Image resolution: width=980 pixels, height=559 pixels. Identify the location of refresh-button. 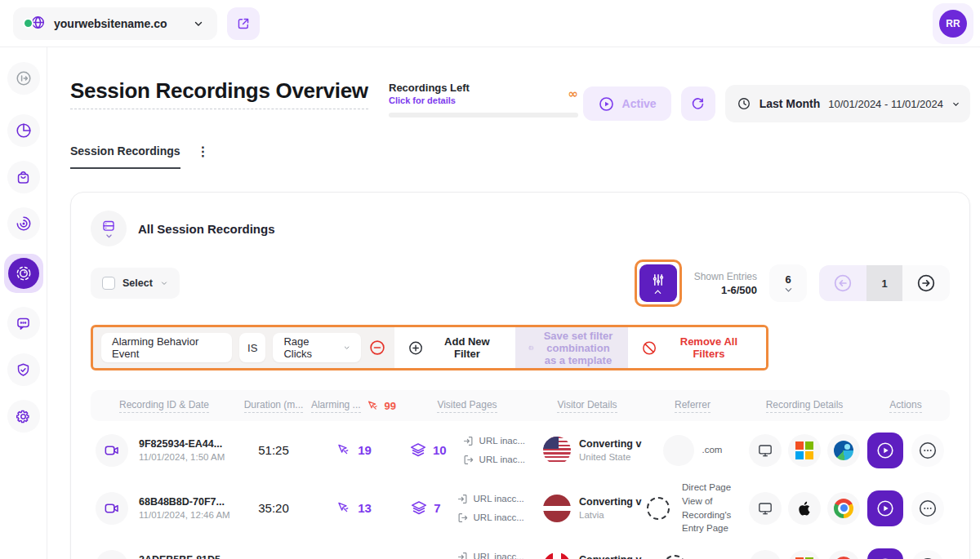
(698, 104).